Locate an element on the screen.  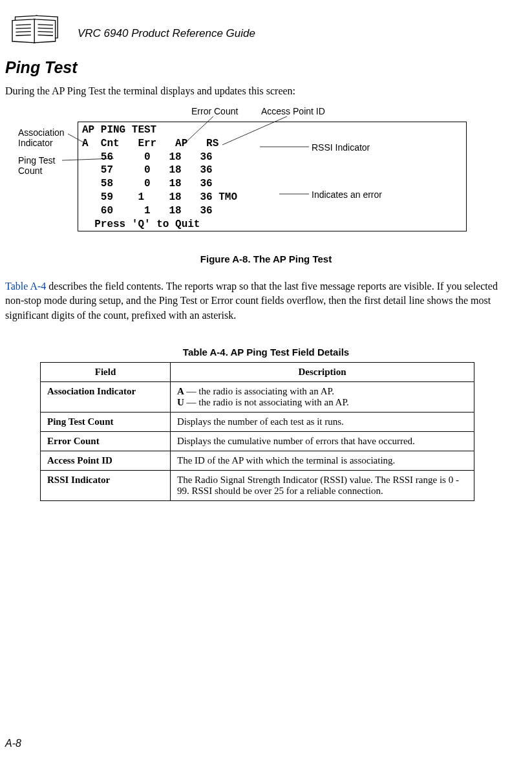
terminal-row: 60 1 18 36 is located at coordinates (147, 211).